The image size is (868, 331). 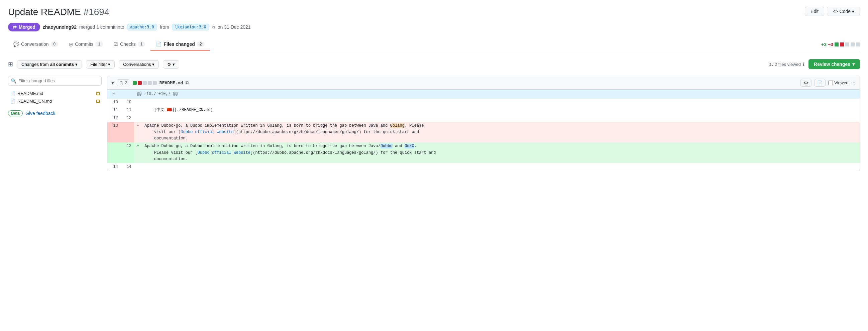 What do you see at coordinates (55, 81) in the screenshot?
I see `filter-input-wrapper: 🔍` at bounding box center [55, 81].